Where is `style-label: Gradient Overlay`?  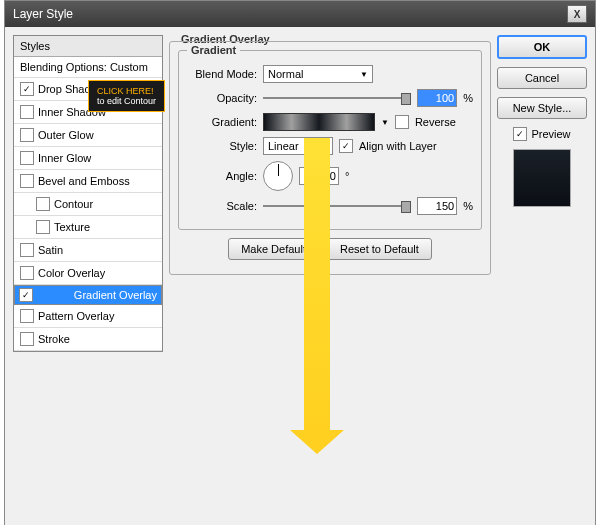
style-label: Gradient Overlay is located at coordinates (116, 295).